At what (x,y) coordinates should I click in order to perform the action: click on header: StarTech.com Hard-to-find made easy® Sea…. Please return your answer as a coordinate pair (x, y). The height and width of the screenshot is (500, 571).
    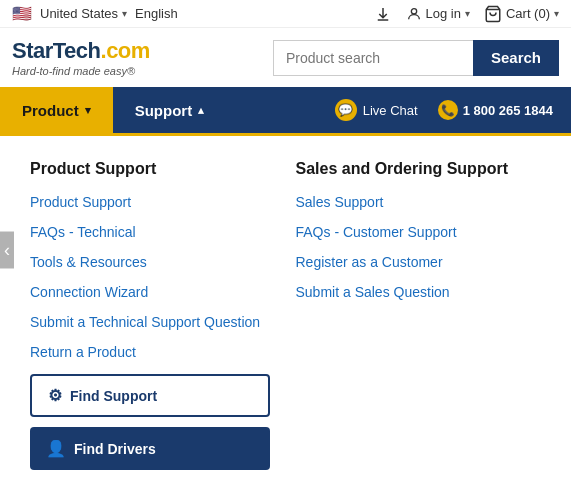
    Looking at the image, I should click on (286, 58).